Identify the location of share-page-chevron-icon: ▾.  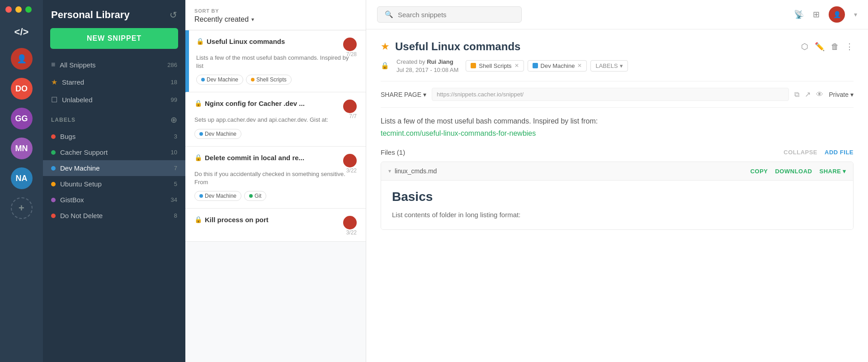
(425, 95).